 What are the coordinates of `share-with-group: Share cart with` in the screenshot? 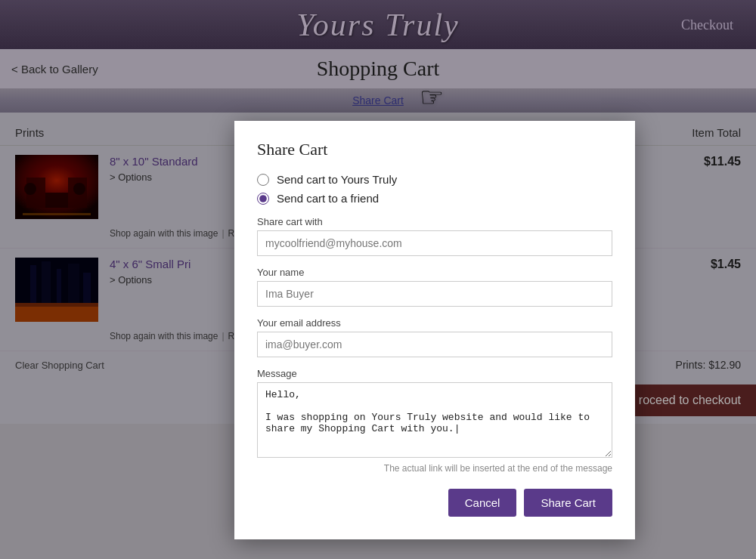 It's located at (435, 236).